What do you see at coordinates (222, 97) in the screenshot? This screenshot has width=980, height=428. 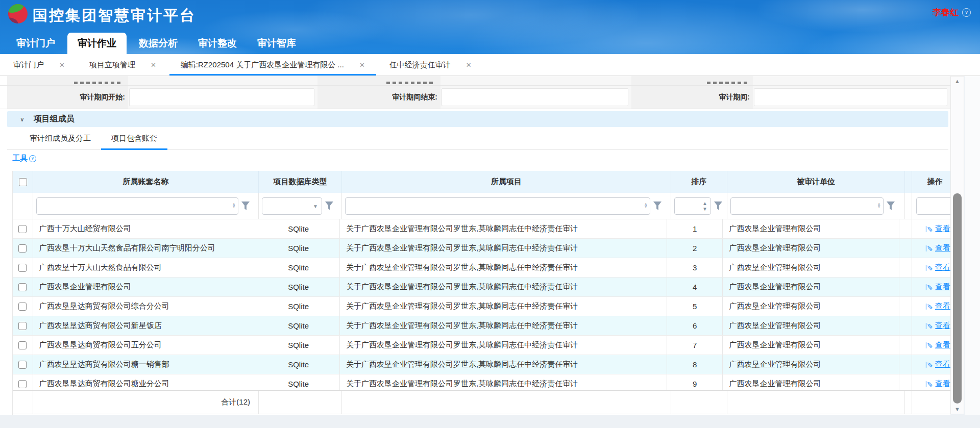 I see `audit-period-start-input` at bounding box center [222, 97].